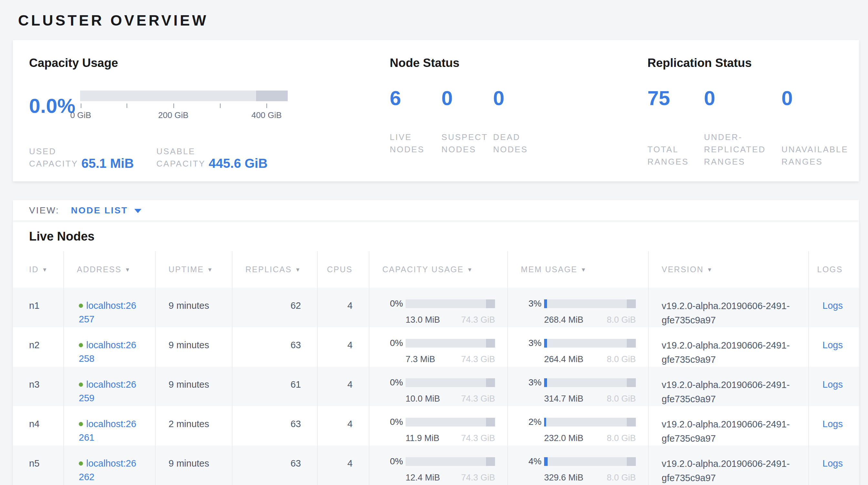 The width and height of the screenshot is (868, 485). Describe the element at coordinates (467, 143) in the screenshot. I see `suspect-nodes-label: SUSPECT NODES` at that location.